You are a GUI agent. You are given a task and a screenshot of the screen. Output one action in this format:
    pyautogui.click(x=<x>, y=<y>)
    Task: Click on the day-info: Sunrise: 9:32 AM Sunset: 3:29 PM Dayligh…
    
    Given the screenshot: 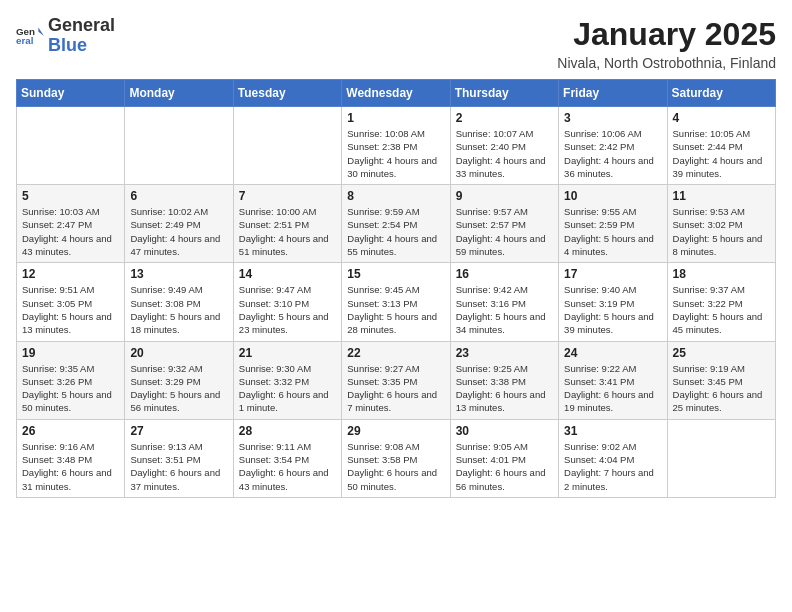 What is the action you would take?
    pyautogui.click(x=178, y=388)
    